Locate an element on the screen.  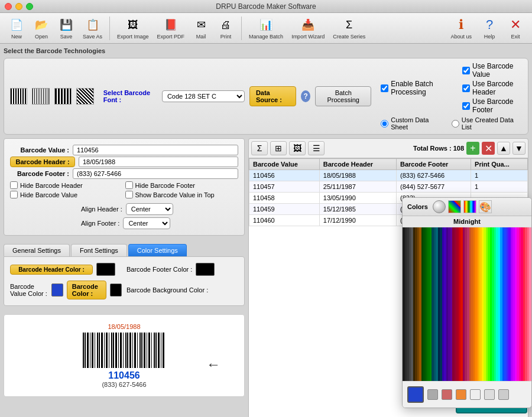
exit-button: ✕ Exit is located at coordinates (515, 28).